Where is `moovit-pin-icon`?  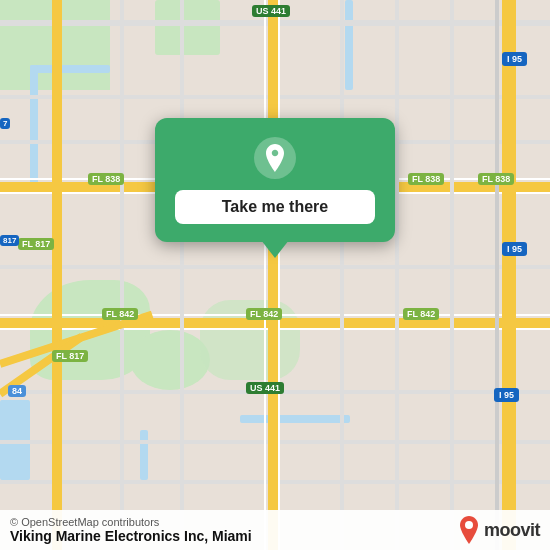 moovit-pin-icon is located at coordinates (469, 530).